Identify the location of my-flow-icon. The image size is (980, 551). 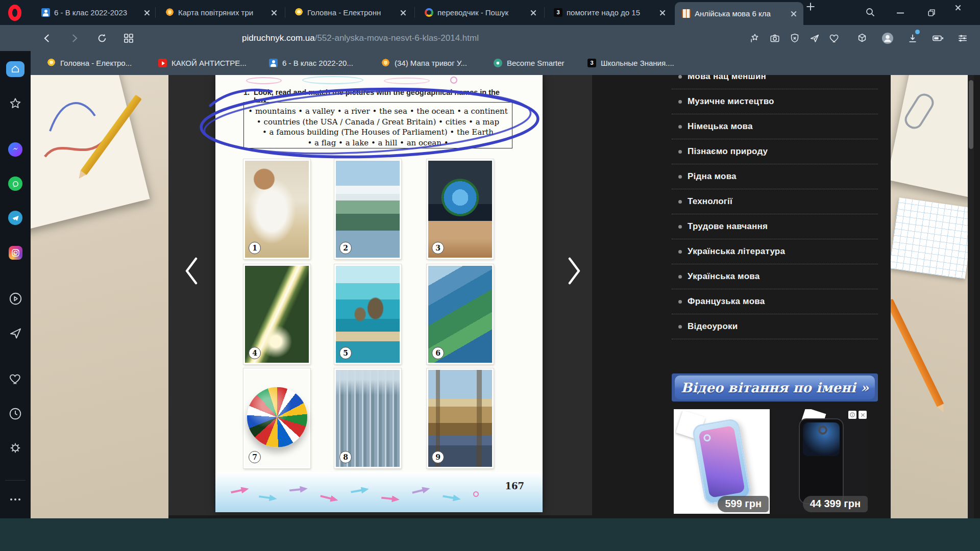
(15, 333).